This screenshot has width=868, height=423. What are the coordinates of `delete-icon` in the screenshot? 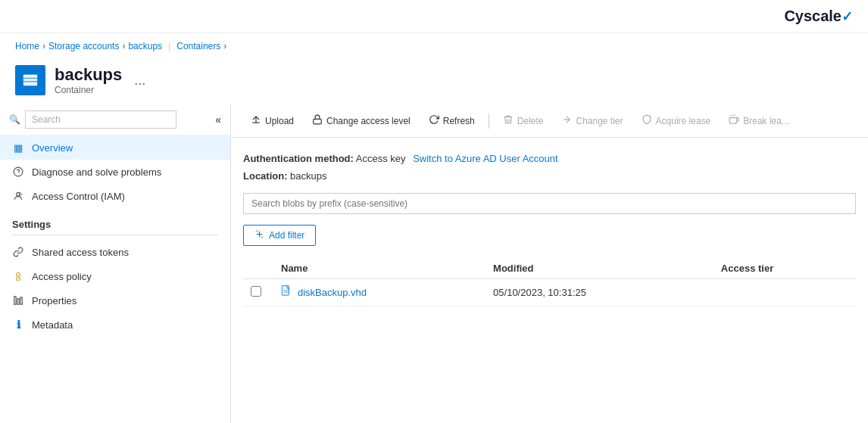 It's located at (508, 121).